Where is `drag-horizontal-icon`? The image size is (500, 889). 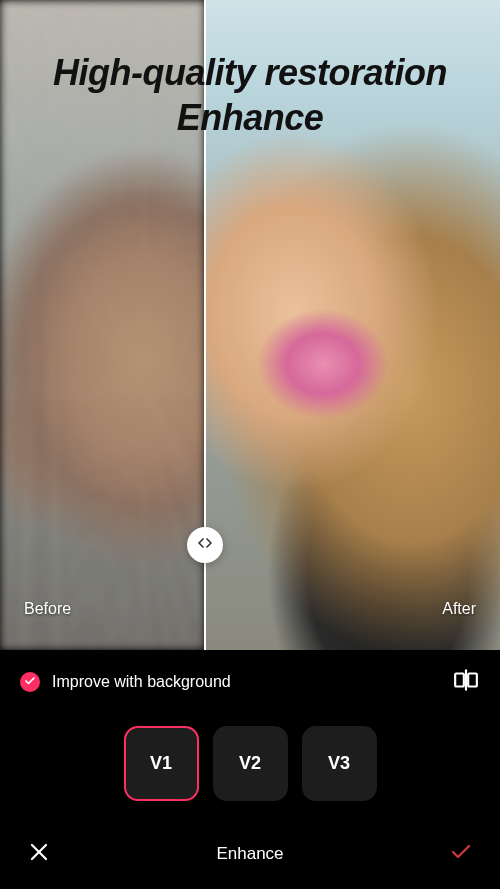
drag-horizontal-icon is located at coordinates (205, 545).